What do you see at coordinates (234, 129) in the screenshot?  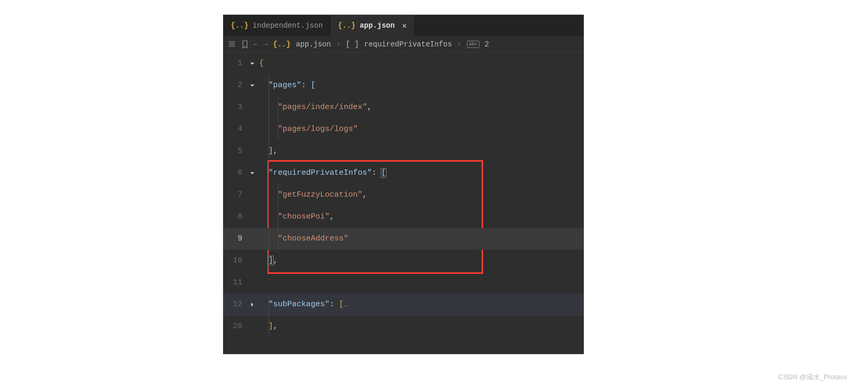 I see `line-number: 4` at bounding box center [234, 129].